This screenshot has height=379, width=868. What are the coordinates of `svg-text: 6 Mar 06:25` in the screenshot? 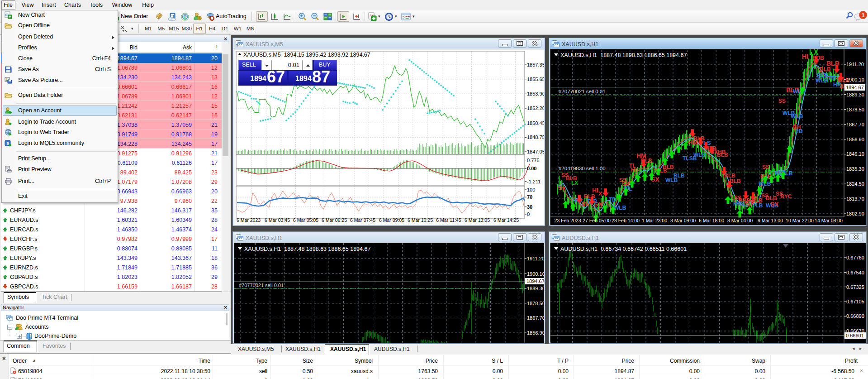 It's located at (334, 220).